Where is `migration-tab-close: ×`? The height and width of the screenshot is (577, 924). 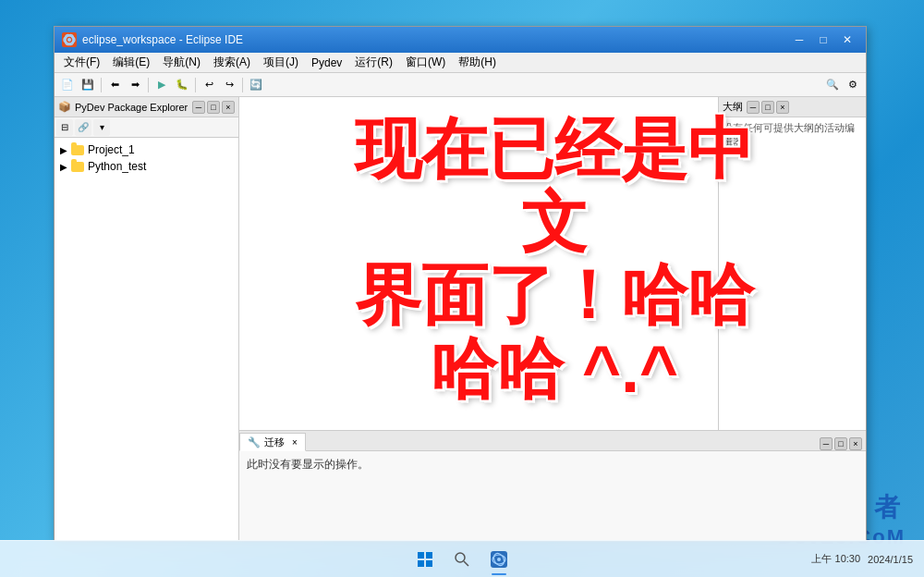
migration-tab-close: × is located at coordinates (295, 442).